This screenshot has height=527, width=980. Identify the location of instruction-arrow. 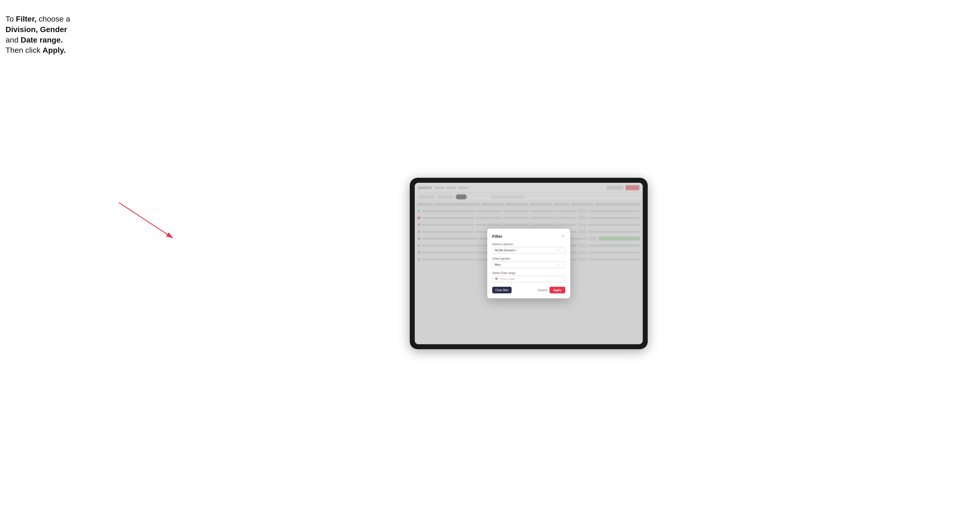
(152, 222).